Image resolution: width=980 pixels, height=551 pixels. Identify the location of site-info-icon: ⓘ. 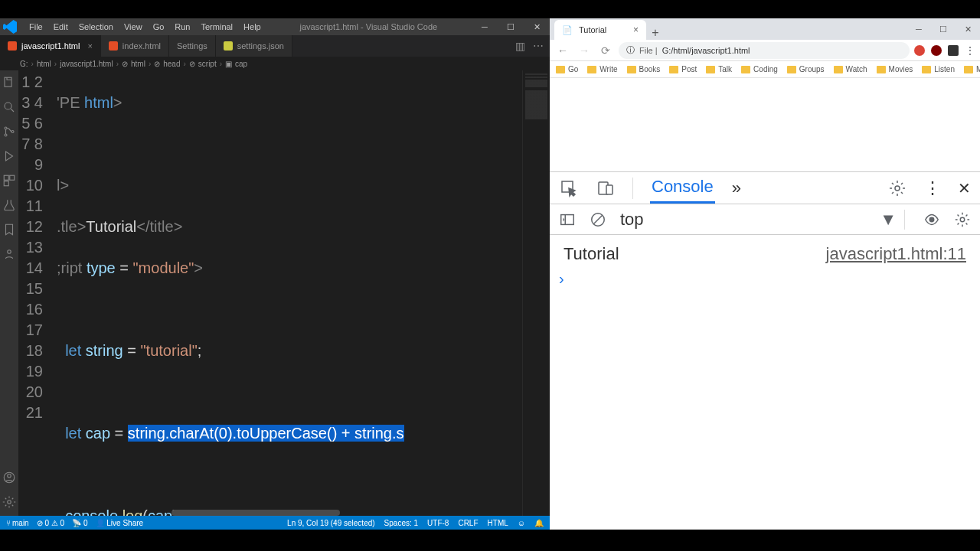
(631, 51).